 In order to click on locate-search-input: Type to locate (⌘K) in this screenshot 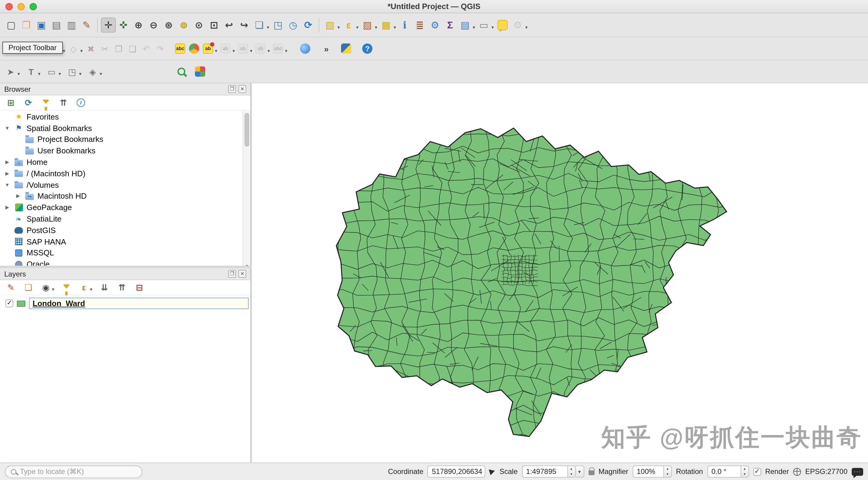, I will do `click(73, 472)`.